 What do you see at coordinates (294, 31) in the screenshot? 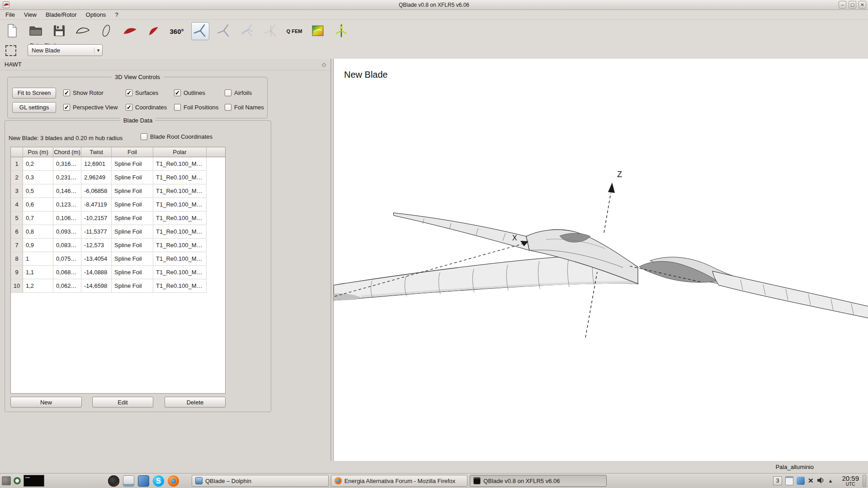
I see `qfem-button: Q FEM` at bounding box center [294, 31].